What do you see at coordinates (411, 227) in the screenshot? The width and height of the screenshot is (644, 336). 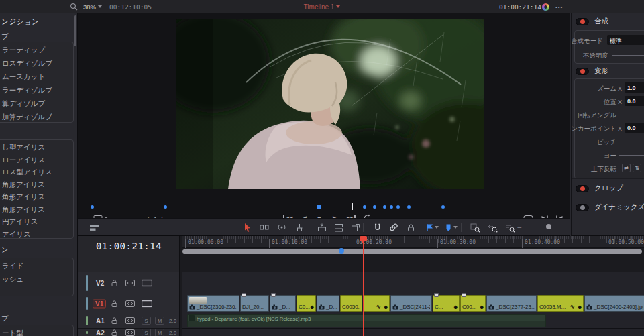 I see `position-lock-icon` at bounding box center [411, 227].